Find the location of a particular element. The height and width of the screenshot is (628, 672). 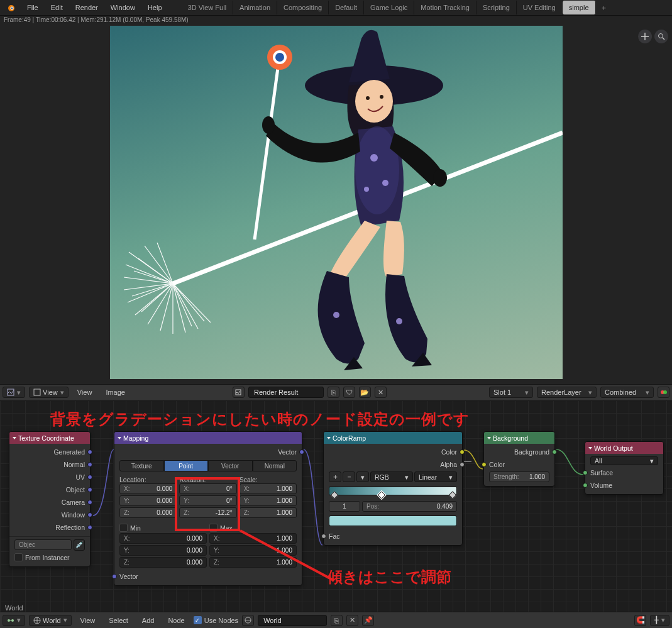

output-camera: Camera is located at coordinates (50, 502).